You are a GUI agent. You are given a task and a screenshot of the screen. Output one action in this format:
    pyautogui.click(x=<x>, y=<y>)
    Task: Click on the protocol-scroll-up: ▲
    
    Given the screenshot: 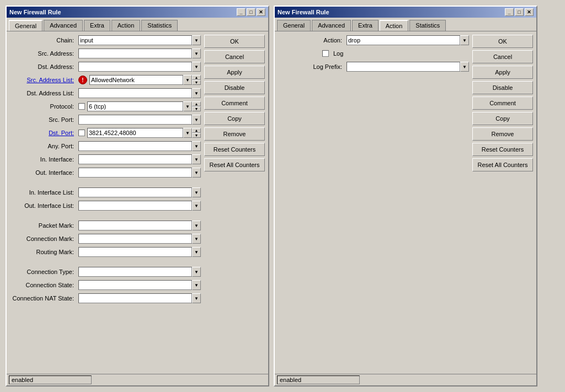 What is the action you would take?
    pyautogui.click(x=196, y=104)
    